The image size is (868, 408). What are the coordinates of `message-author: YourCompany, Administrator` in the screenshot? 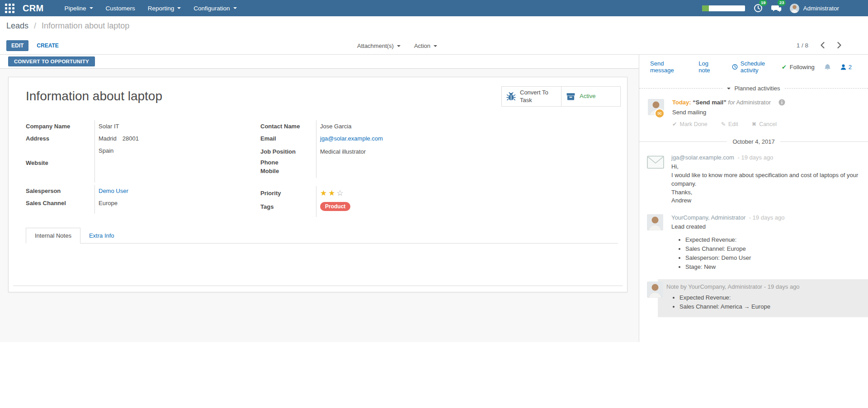 It's located at (708, 218).